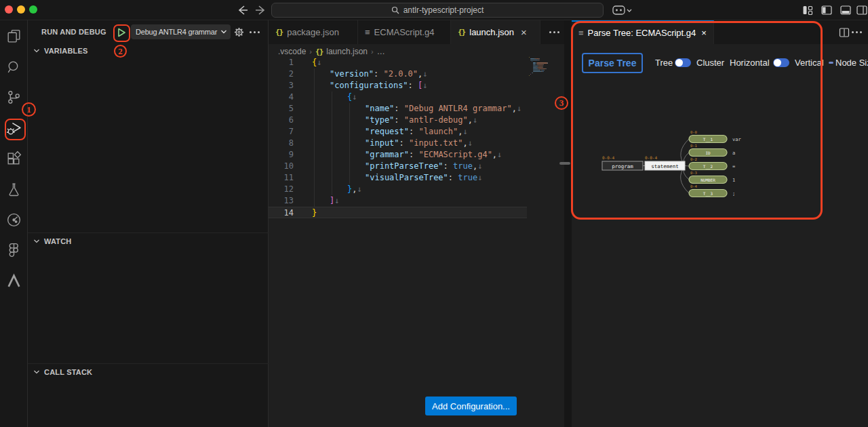 The image size is (868, 427). Describe the element at coordinates (28, 110) in the screenshot. I see `annotation-circle-1: 1` at that location.